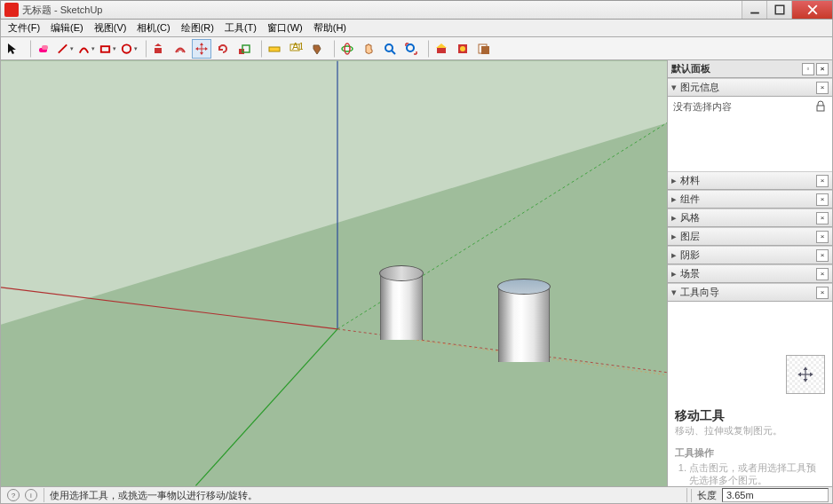 The width and height of the screenshot is (833, 504). What do you see at coordinates (317, 49) in the screenshot?
I see `paint-tool` at bounding box center [317, 49].